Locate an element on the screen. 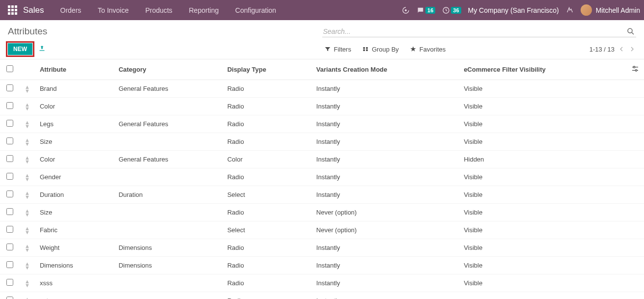 This screenshot has width=644, height=299. select-all-checkbox is located at coordinates (10, 69).